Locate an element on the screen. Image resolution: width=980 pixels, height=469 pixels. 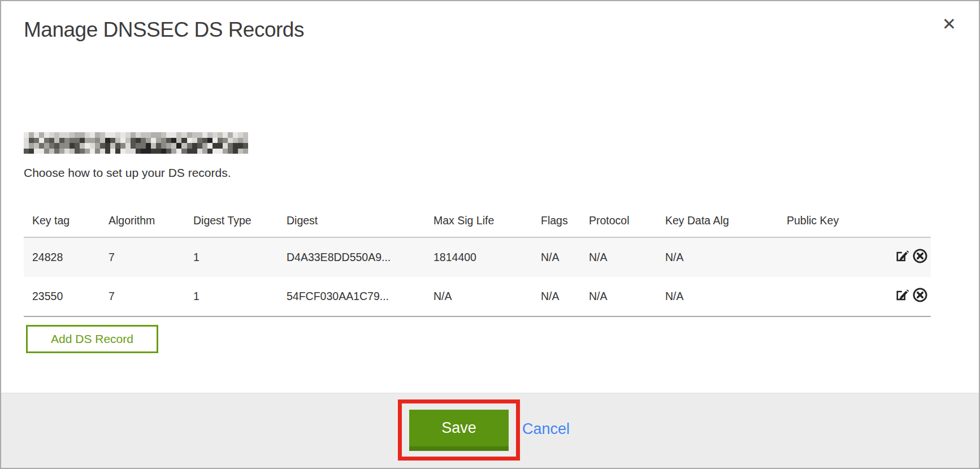
cell-max-sig-life: N/A is located at coordinates (479, 297).